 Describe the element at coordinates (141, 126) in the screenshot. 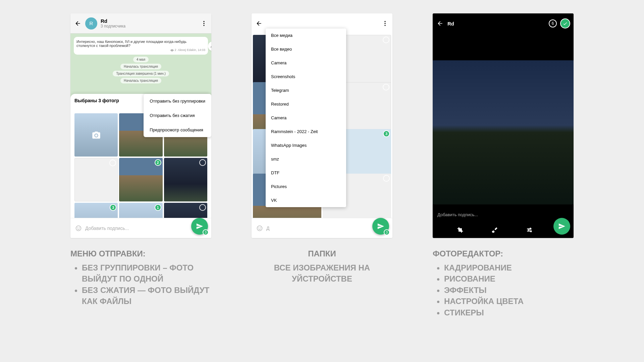

I see `screenshot-send-menu: R Rd 3 подписчика Интересно, наш Кинопои…` at that location.